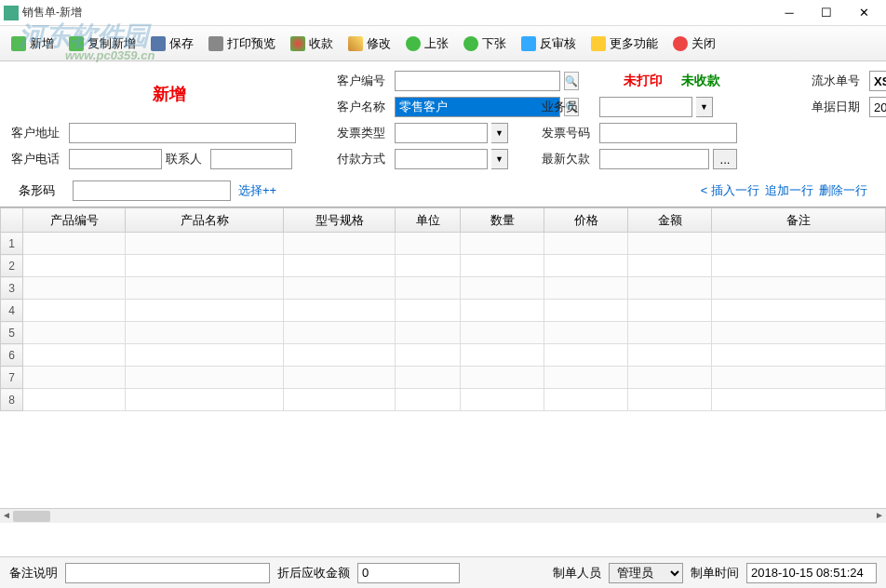  I want to click on minimize-button: ─, so click(789, 13).